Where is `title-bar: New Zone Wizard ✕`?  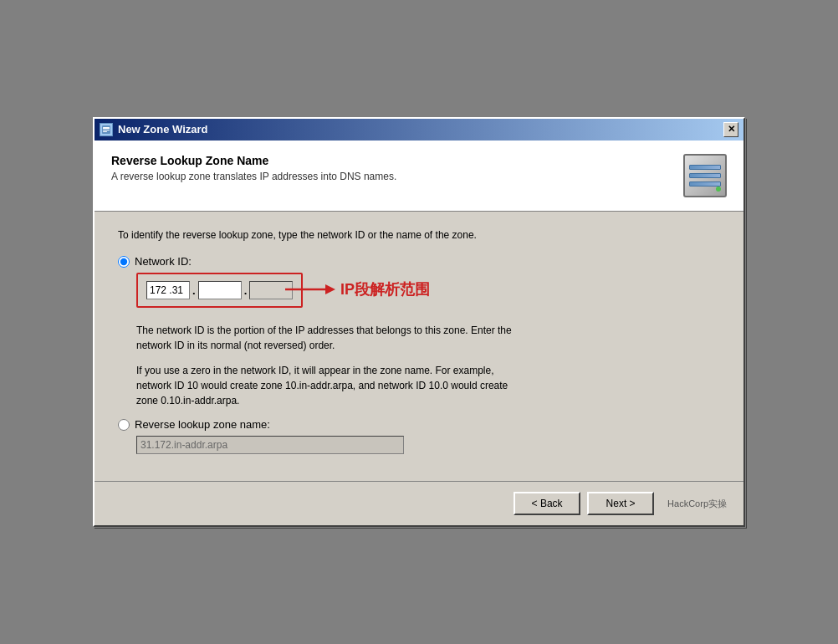 title-bar: New Zone Wizard ✕ is located at coordinates (419, 130).